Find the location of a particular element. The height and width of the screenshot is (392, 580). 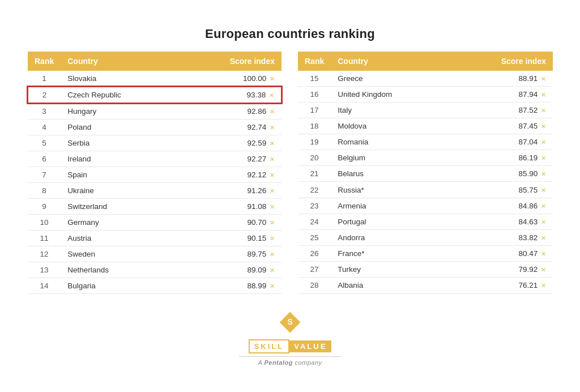

table-row: 25Andorra83.82 ✕ is located at coordinates (425, 237).